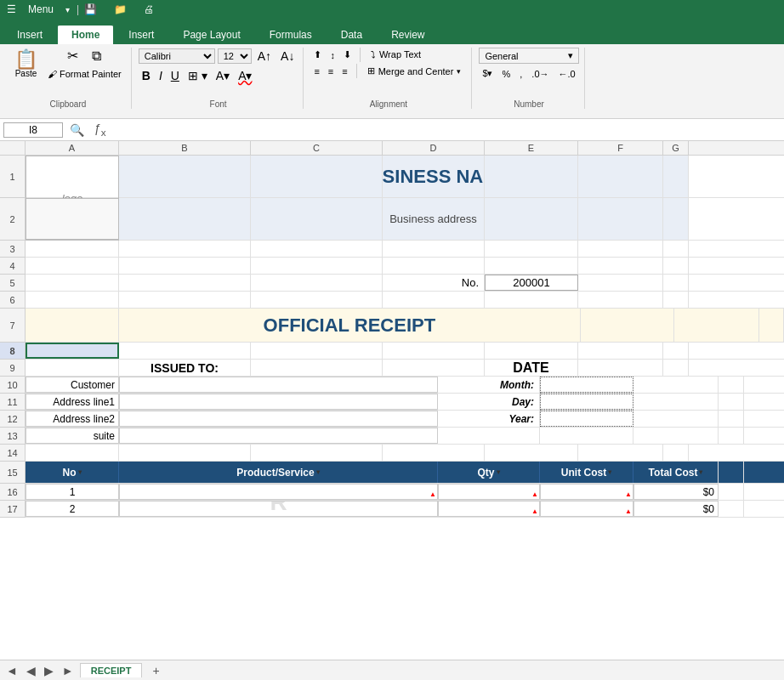 This screenshot has height=680, width=784. I want to click on toolbar-open: 📁, so click(121, 9).